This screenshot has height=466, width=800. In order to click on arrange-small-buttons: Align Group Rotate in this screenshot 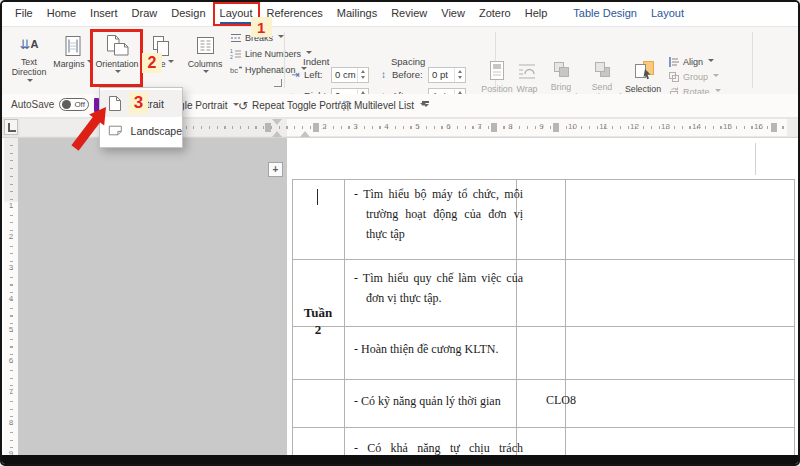, I will do `click(694, 76)`.